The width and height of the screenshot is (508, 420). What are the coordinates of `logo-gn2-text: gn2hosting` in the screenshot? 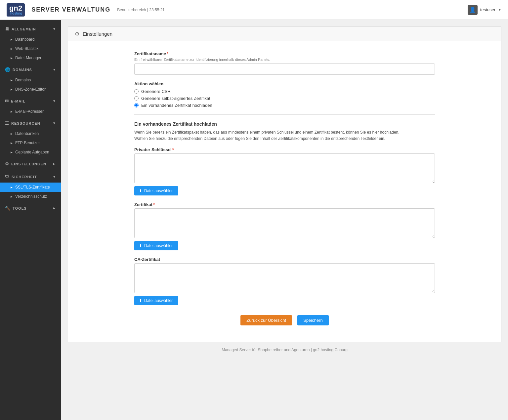 It's located at (16, 10).